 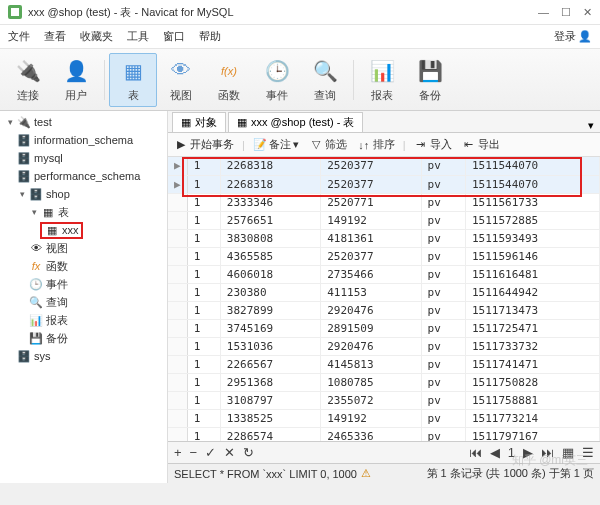 What do you see at coordinates (229, 80) in the screenshot?
I see `tool-func: f(x)函数` at bounding box center [229, 80].